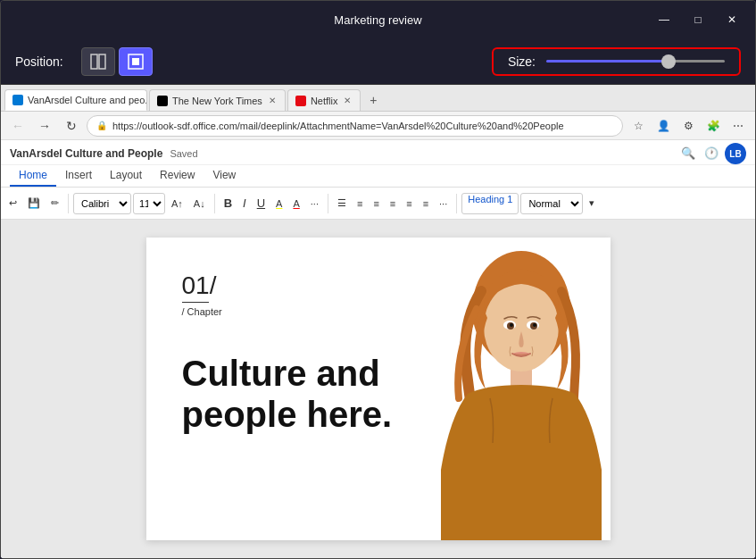  What do you see at coordinates (512, 389) in the screenshot?
I see `person-image` at bounding box center [512, 389].